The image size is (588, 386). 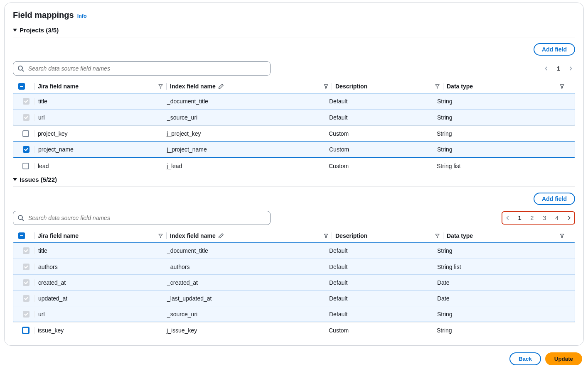 What do you see at coordinates (38, 179) in the screenshot?
I see `section-title: Issues (5/22)` at bounding box center [38, 179].